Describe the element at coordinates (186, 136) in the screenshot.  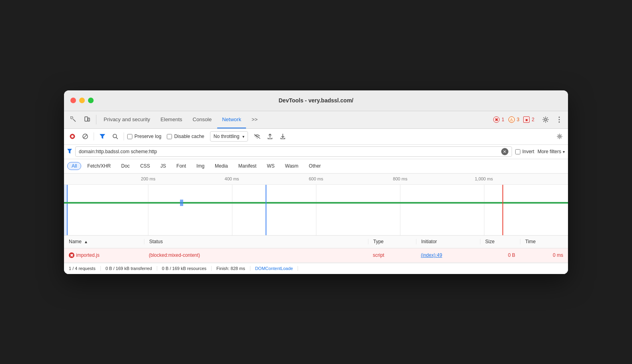
I see `disable-cache-label: Disable cache` at that location.